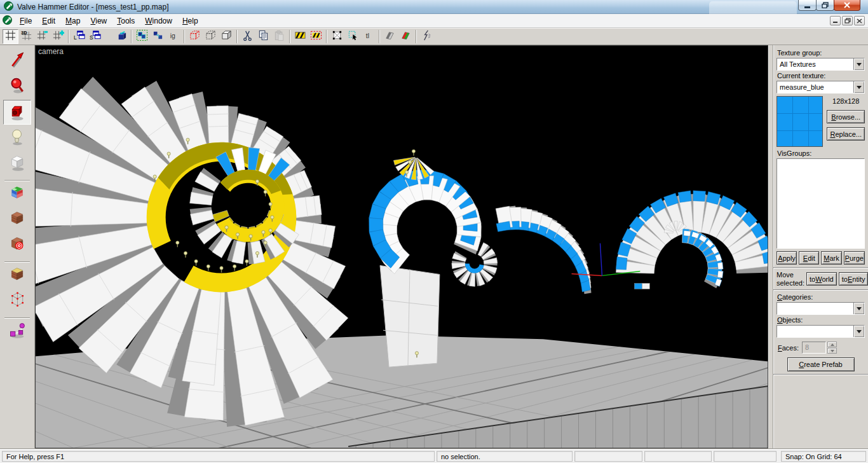  Describe the element at coordinates (638, 286) in the screenshot. I see `lone-box` at that location.